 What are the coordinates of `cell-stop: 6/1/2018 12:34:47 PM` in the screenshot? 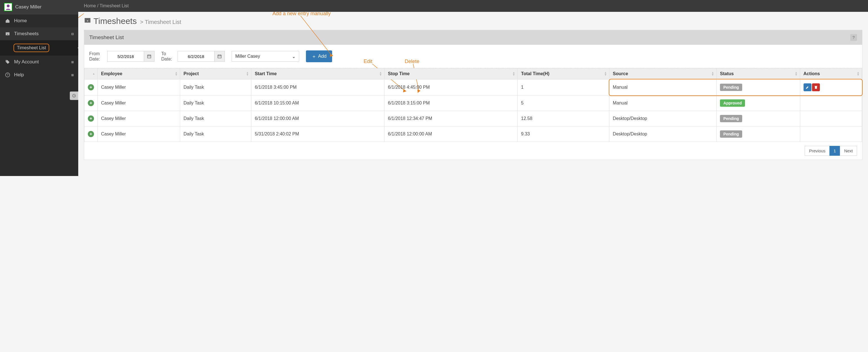 It's located at (451, 119).